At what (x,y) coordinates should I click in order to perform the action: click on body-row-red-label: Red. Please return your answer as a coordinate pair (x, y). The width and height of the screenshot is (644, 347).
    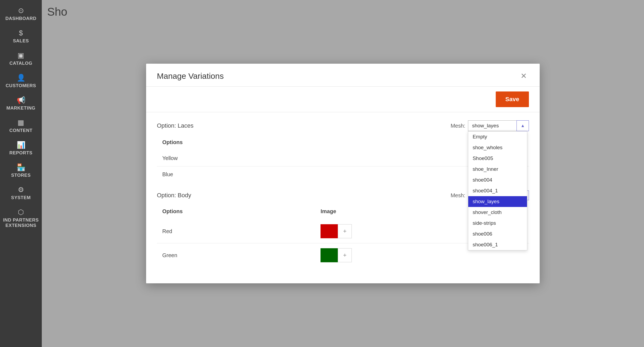
    Looking at the image, I should click on (236, 232).